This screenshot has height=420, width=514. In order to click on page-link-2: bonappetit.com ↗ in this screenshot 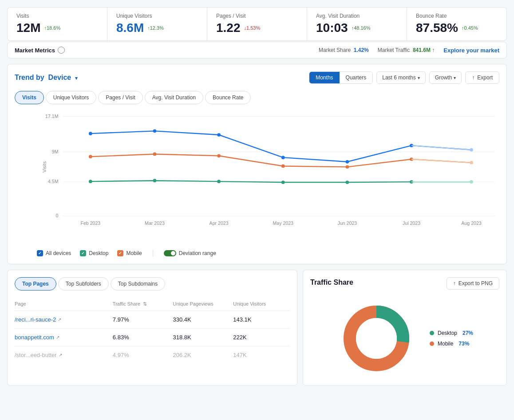, I will do `click(62, 337)`.